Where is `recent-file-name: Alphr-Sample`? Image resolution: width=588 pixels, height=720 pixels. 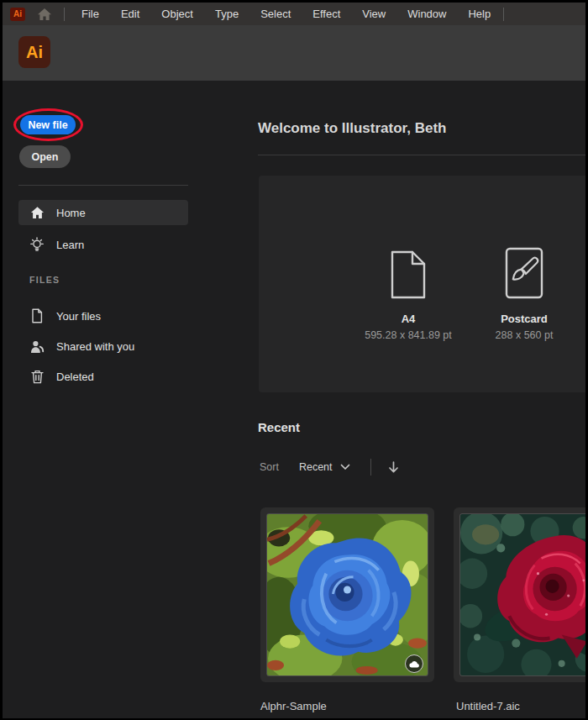 recent-file-name: Alphr-Sample is located at coordinates (294, 706).